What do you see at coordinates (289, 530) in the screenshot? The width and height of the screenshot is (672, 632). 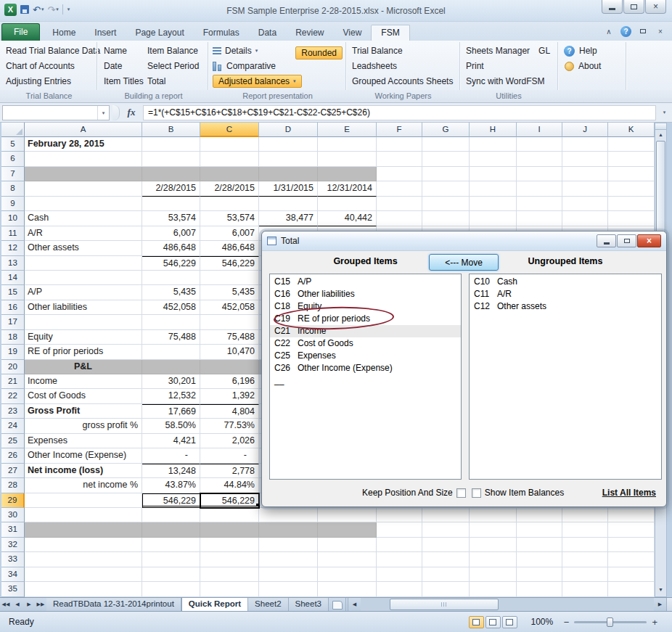 I see `cell-D31` at bounding box center [289, 530].